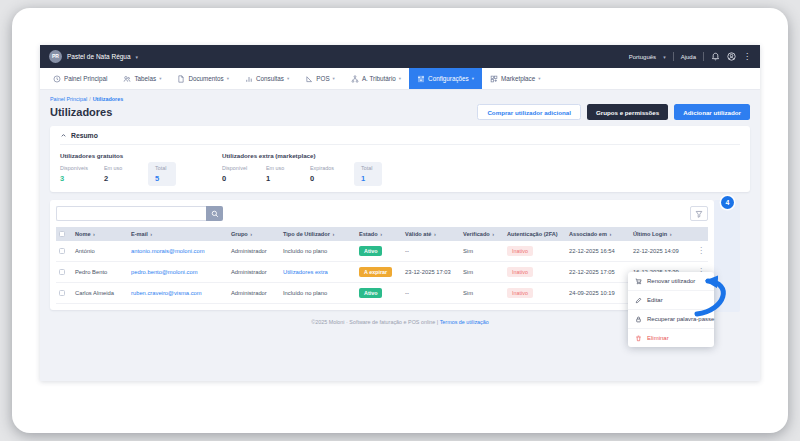 The image size is (800, 441). I want to click on groups-permissions-button: Grupos e permissões, so click(628, 112).